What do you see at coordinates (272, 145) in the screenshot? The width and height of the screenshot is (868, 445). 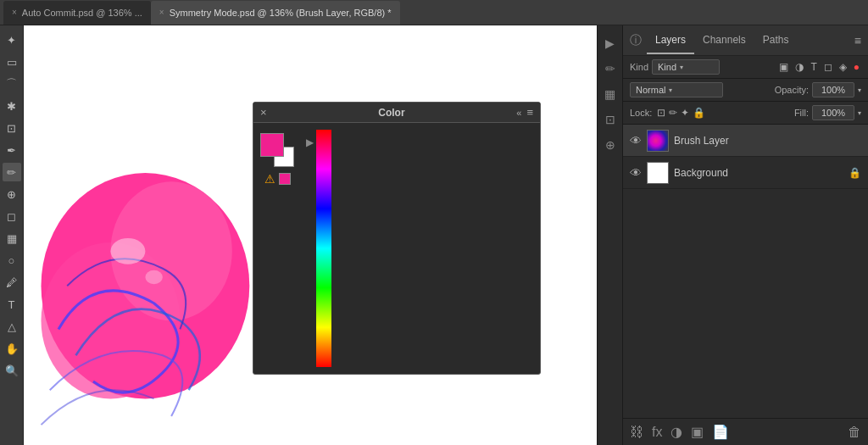 I see `foreground-swatch` at bounding box center [272, 145].